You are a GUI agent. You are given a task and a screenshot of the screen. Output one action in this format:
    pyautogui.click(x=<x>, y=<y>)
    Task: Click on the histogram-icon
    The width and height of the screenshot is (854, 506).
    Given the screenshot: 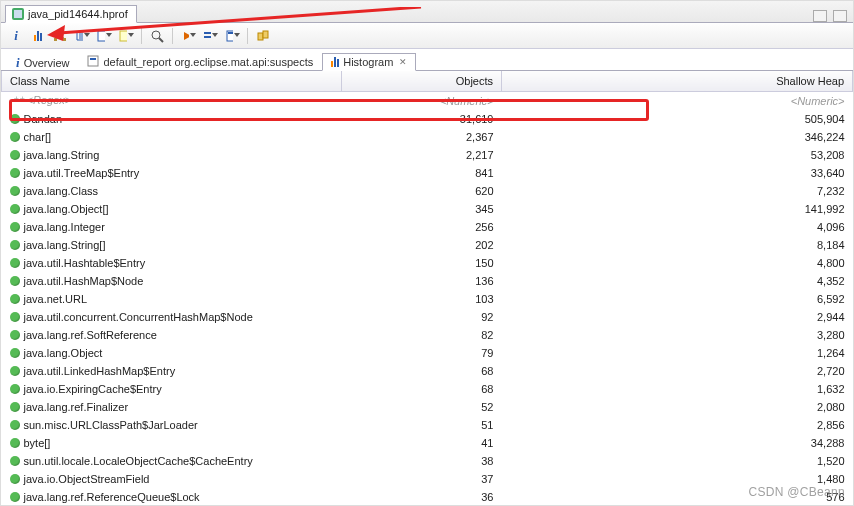 What is the action you would take?
    pyautogui.click(x=335, y=62)
    